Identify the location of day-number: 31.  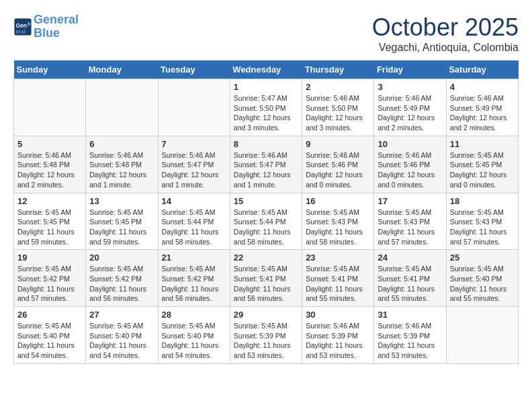
(410, 314).